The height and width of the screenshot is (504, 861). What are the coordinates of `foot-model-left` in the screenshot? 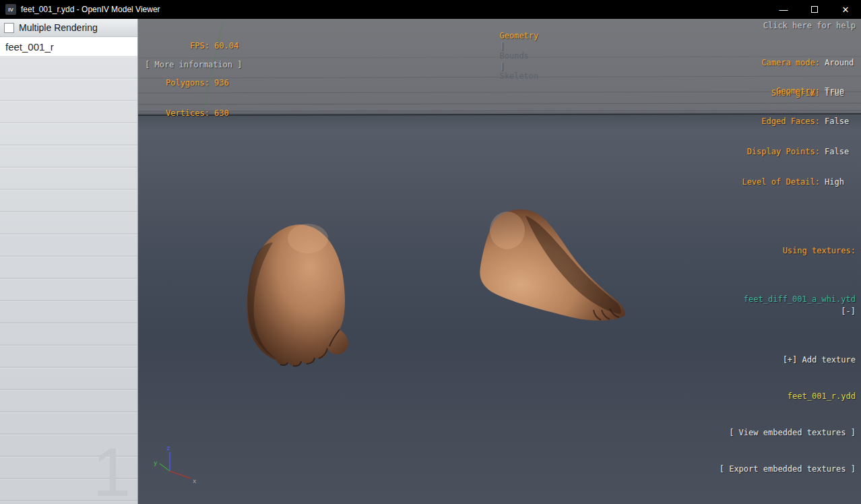 It's located at (298, 295).